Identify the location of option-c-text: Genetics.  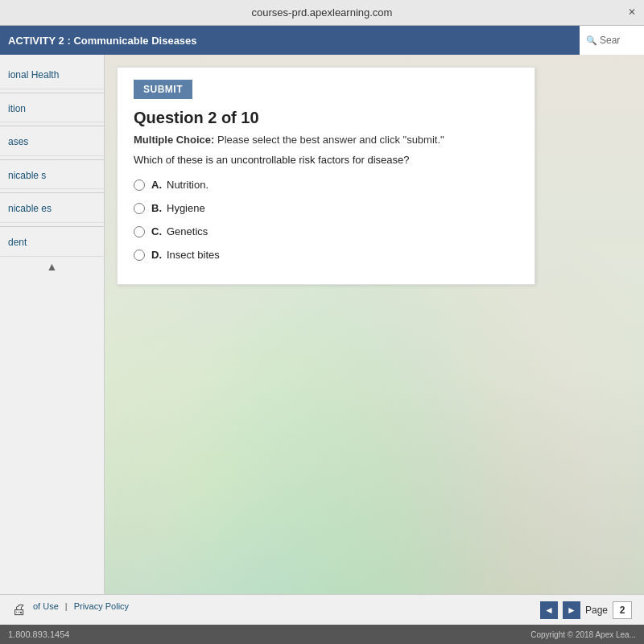
(187, 232).